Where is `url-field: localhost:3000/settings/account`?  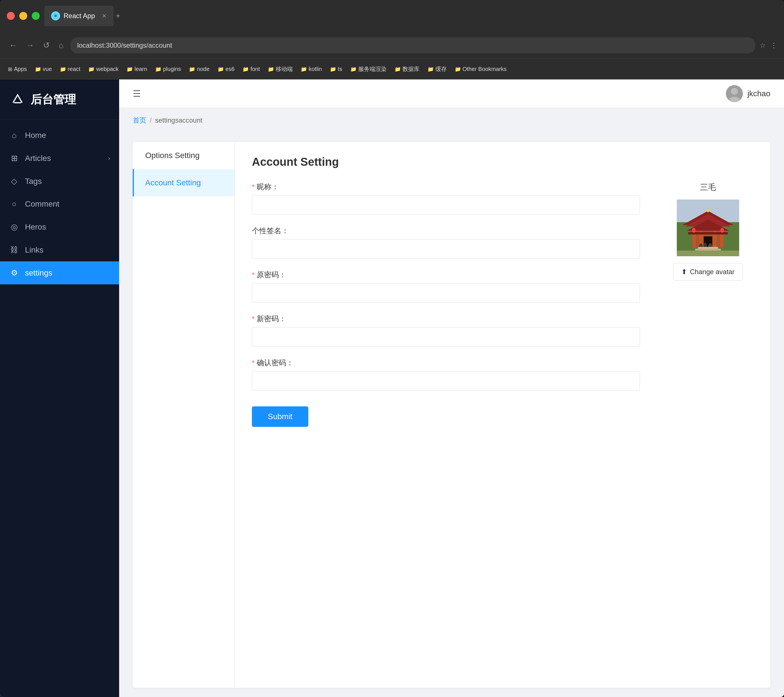 url-field: localhost:3000/settings/account is located at coordinates (413, 45).